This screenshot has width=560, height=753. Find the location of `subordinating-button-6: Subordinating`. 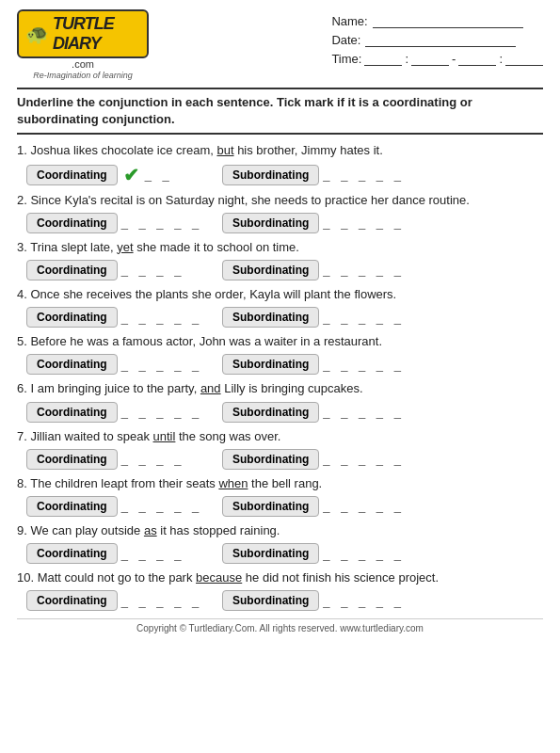

subordinating-button-6: Subordinating is located at coordinates (271, 412).